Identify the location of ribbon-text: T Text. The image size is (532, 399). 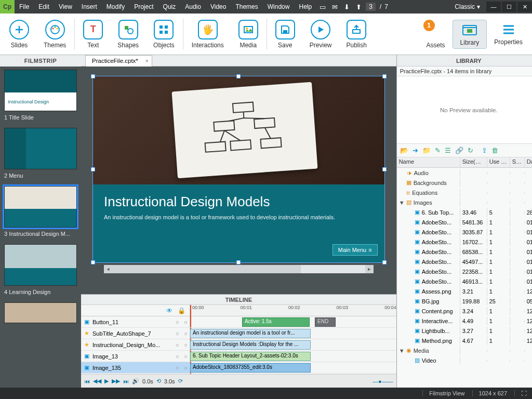
(93, 34).